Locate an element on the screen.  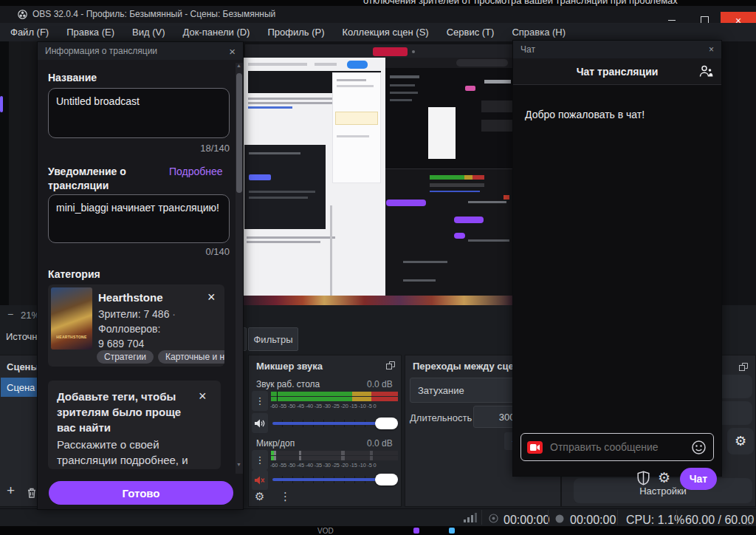
mixer-channel2-mute-button is located at coordinates (260, 480).